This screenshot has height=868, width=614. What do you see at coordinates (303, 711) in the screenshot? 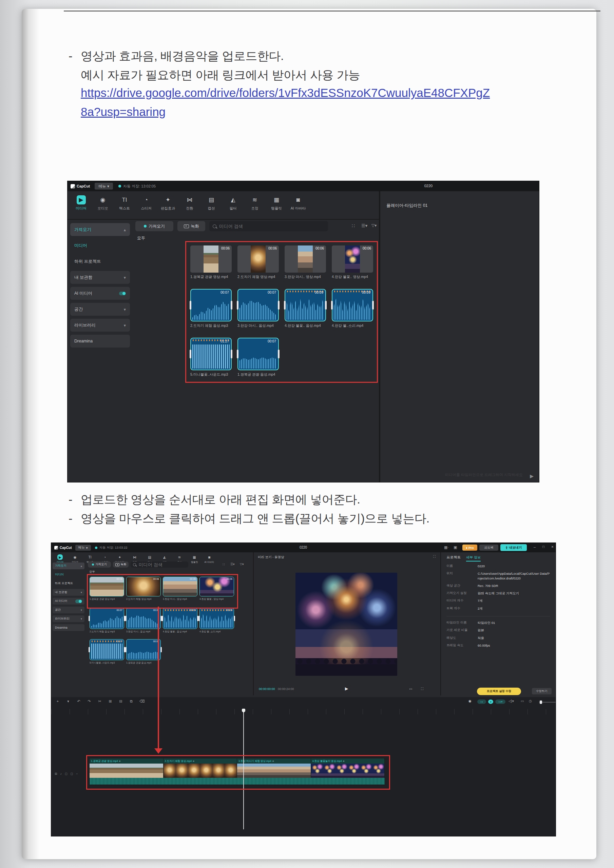
I see `timeline-ruler` at bounding box center [303, 711].